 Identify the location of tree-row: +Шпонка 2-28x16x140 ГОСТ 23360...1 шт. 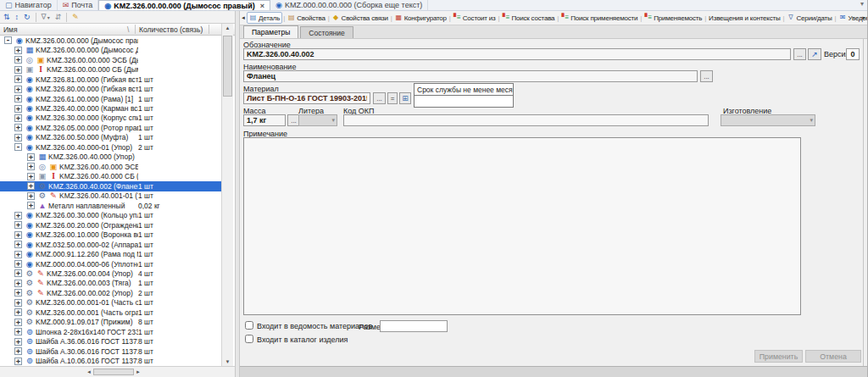
(110, 332).